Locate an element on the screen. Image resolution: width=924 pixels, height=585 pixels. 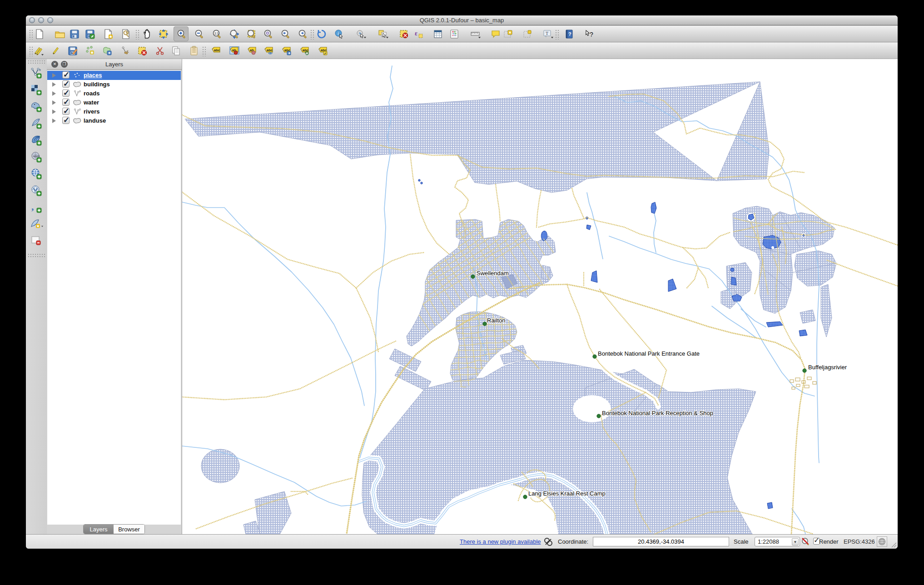
svg-text: WMS is located at coordinates (36, 156).